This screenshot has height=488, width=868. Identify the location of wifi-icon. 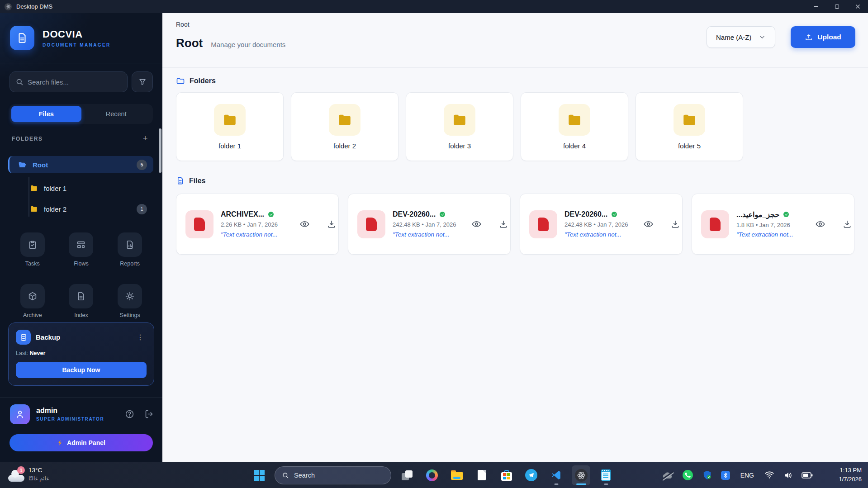
(769, 475).